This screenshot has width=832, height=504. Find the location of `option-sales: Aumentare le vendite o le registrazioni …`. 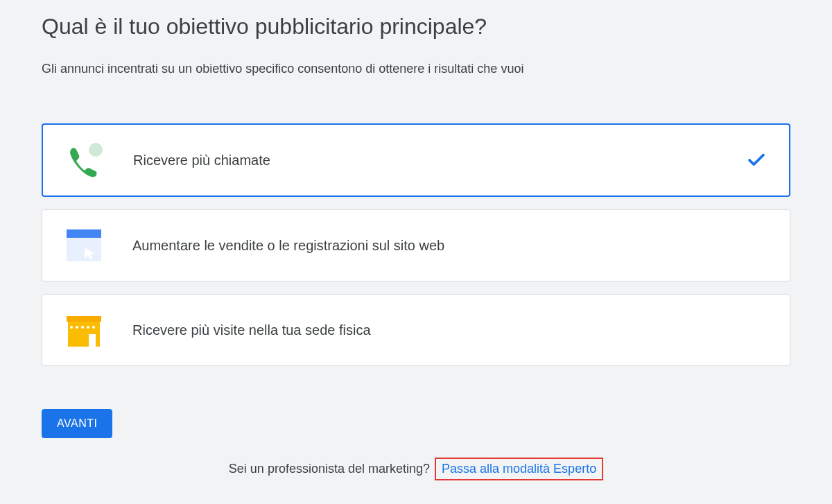

option-sales: Aumentare le vendite o le registrazioni … is located at coordinates (416, 245).